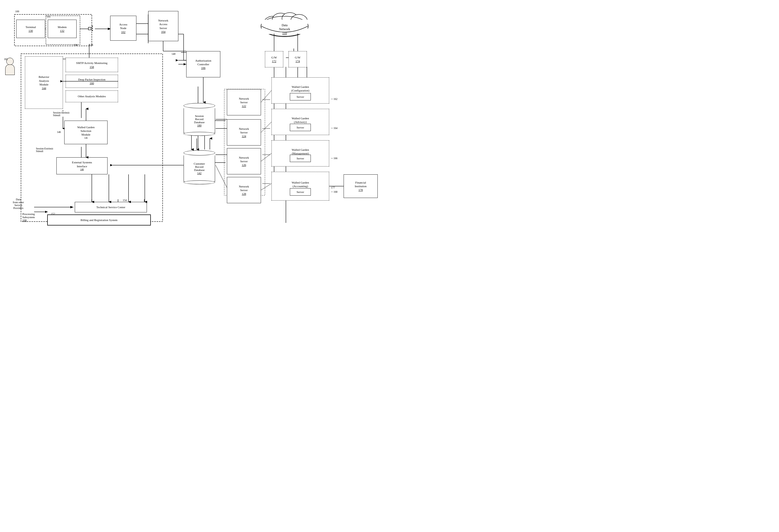 The image size is (779, 532). What do you see at coordinates (82, 166) in the screenshot?
I see `external-systems-box: External Systems Interface 148` at bounding box center [82, 166].